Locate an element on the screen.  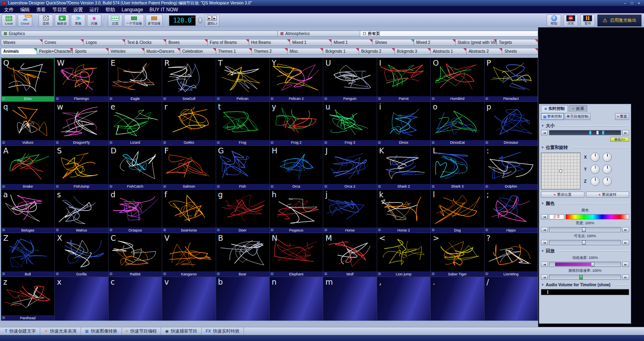
grid-cell-pelican: T⊞Pelican is located at coordinates (243, 80).